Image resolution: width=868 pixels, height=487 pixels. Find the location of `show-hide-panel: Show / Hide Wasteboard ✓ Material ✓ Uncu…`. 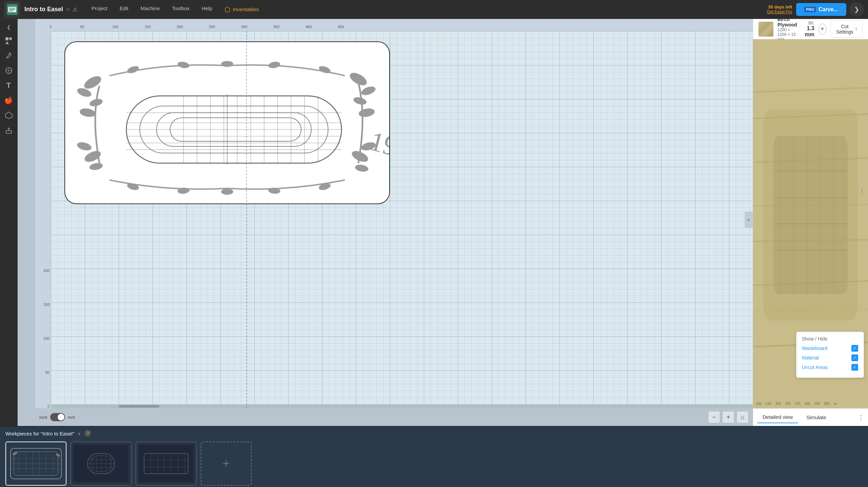

show-hide-panel: Show / Hide Wasteboard ✓ Material ✓ Uncu… is located at coordinates (830, 355).